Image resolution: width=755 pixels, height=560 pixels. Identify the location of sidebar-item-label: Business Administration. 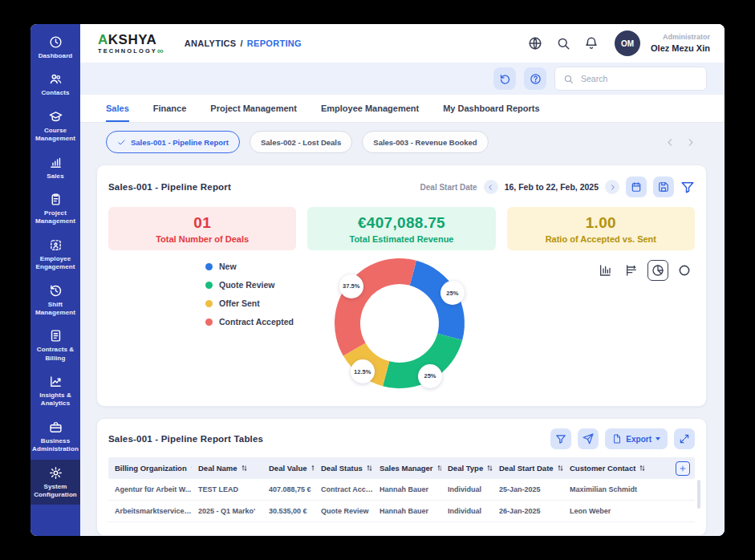
(55, 446).